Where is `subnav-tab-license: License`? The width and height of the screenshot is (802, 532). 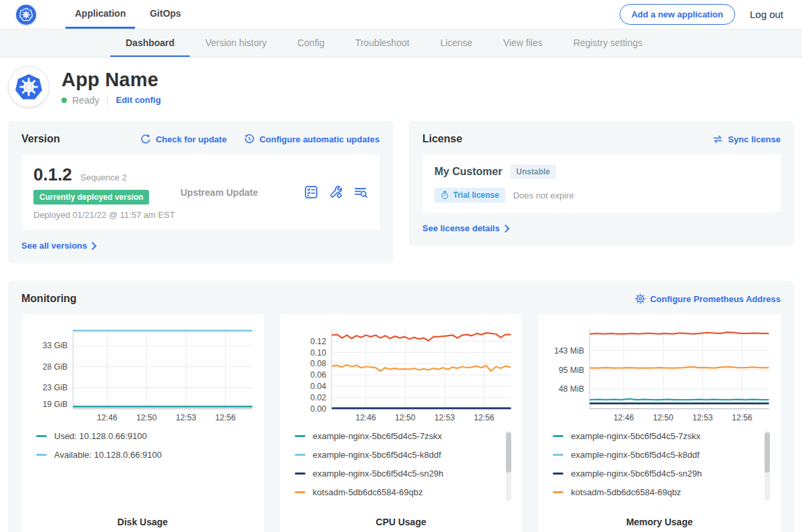
subnav-tab-license: License is located at coordinates (456, 43).